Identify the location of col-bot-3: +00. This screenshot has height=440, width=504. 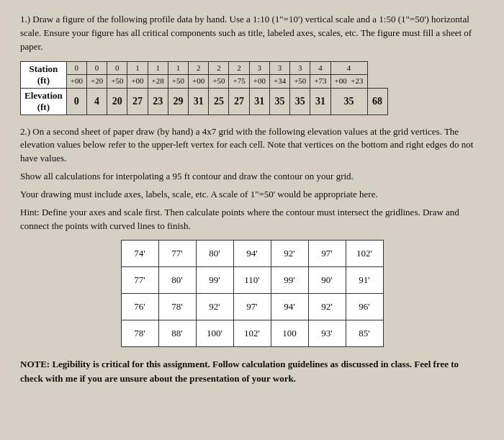
(138, 82).